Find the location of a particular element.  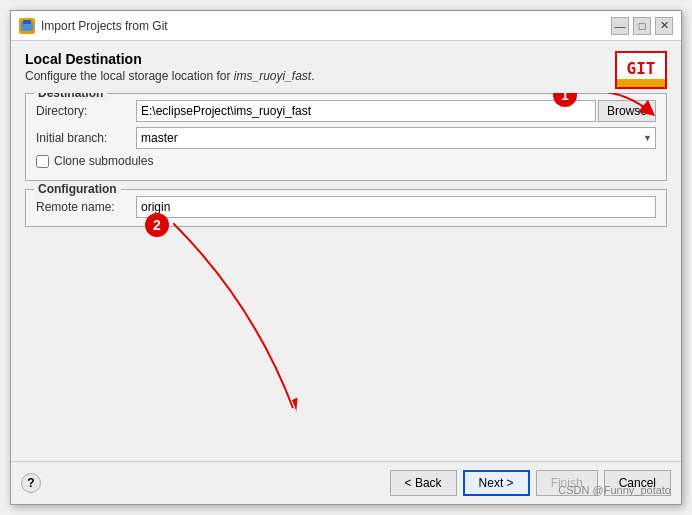

branch-row: Initial branch: master is located at coordinates (346, 138).